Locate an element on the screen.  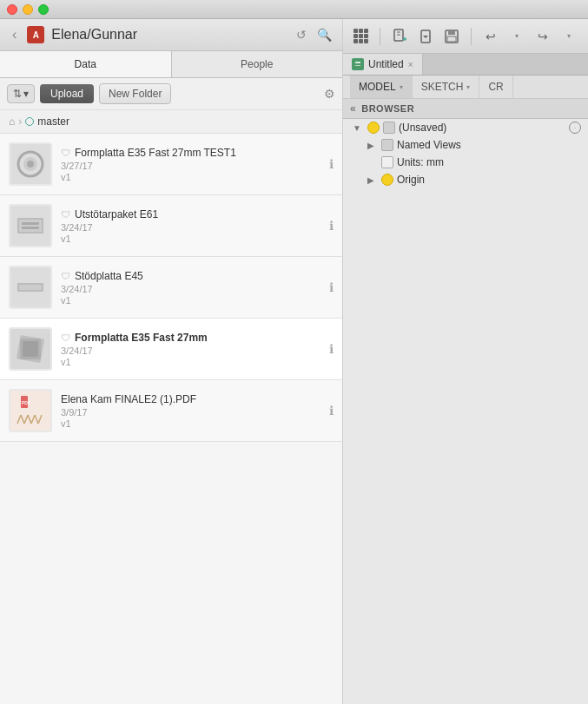
refresh-icon: ↺ is located at coordinates (301, 35).